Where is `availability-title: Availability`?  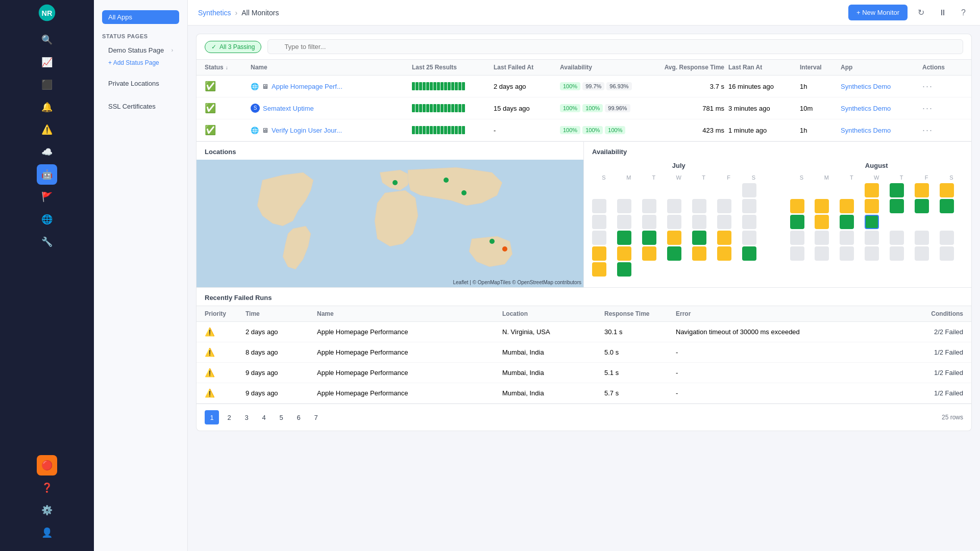
availability-title: Availability is located at coordinates (778, 152).